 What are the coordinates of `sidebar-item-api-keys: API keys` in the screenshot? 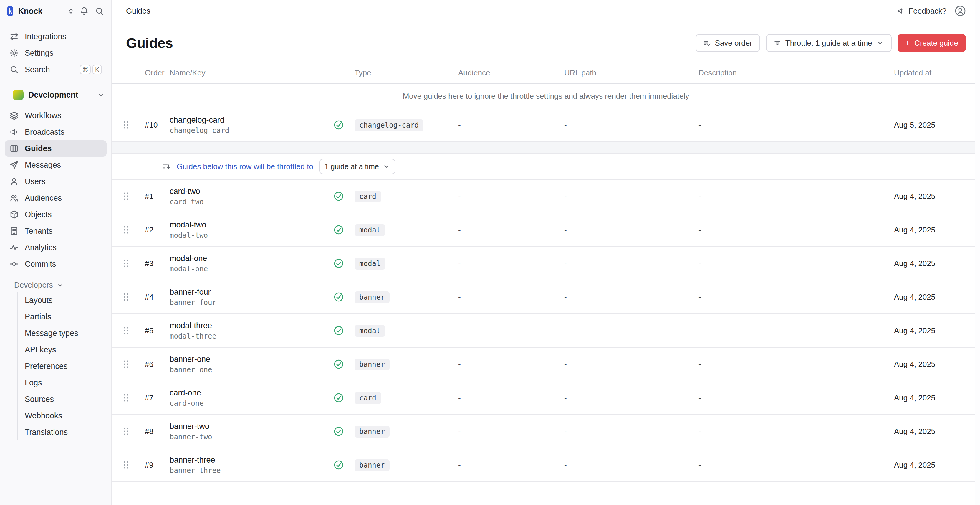 It's located at (60, 350).